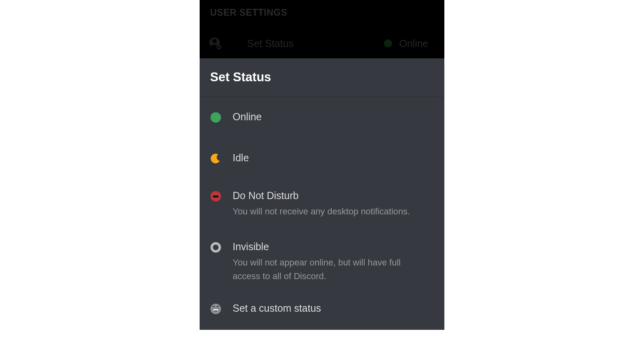 The width and height of the screenshot is (644, 362). Describe the element at coordinates (414, 43) in the screenshot. I see `header-current-status-label: Online` at that location.